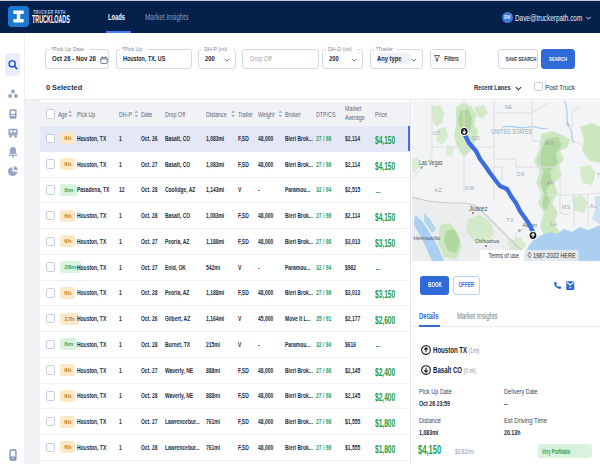  I want to click on svg-text: UNITED STATES, so click(512, 132).